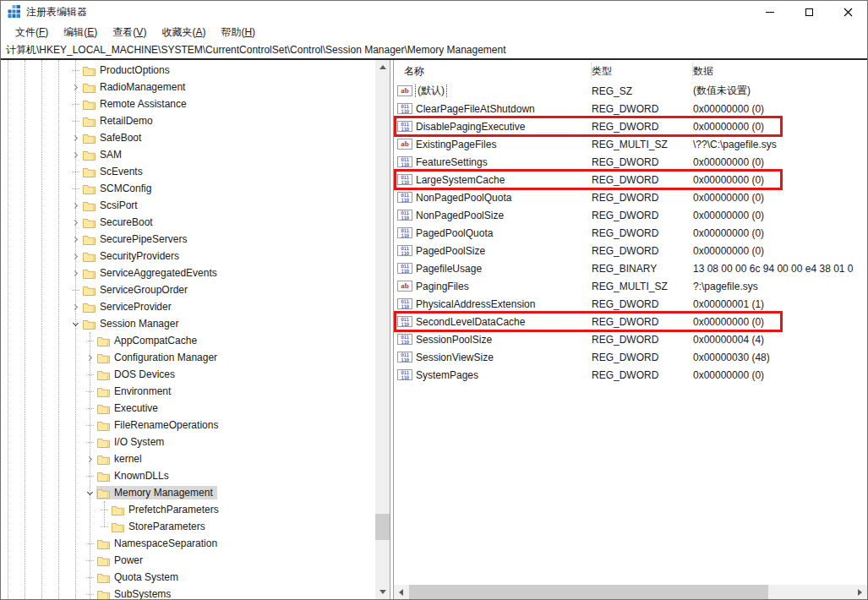  I want to click on tree-item-subsystems: SubSystems, so click(188, 592).